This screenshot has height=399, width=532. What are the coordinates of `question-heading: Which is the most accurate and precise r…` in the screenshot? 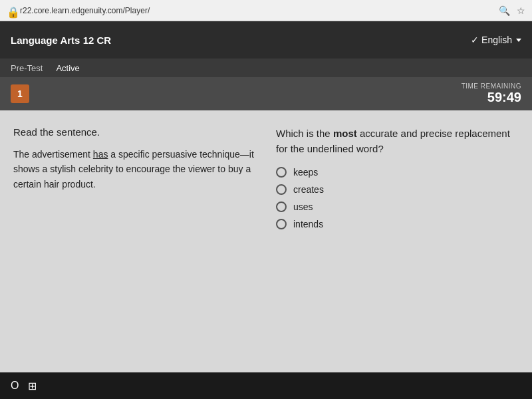 It's located at (398, 141).